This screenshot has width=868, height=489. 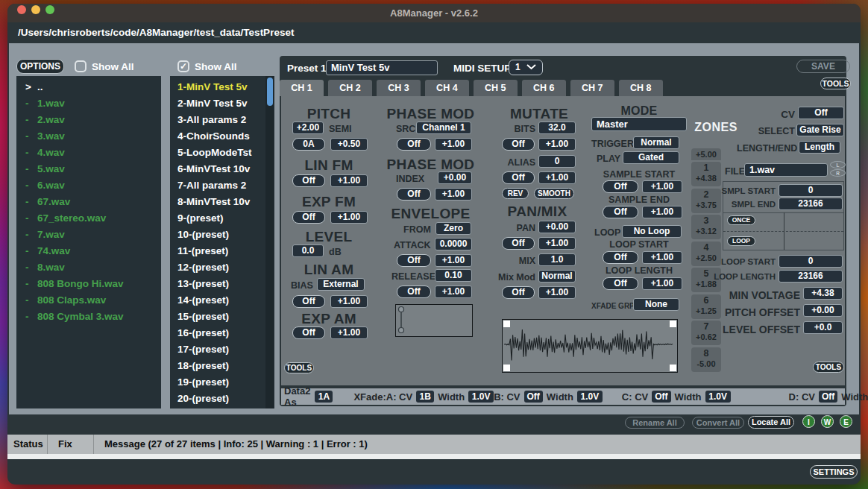 What do you see at coordinates (835, 83) in the screenshot?
I see `top-tools-button: TOOLS` at bounding box center [835, 83].